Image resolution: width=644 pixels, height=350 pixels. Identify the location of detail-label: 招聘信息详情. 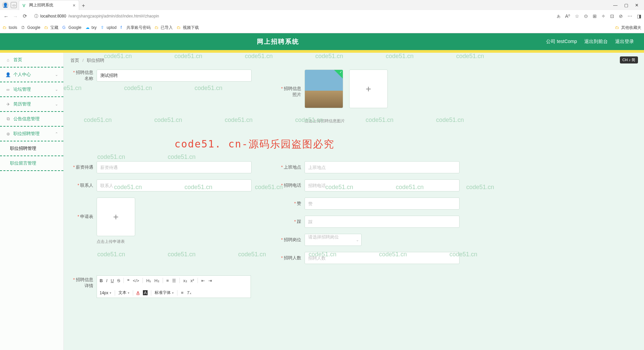
(84, 282).